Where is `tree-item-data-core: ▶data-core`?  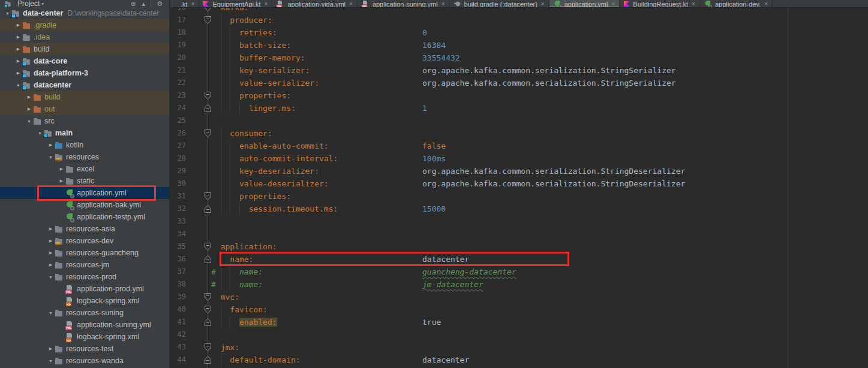 tree-item-data-core: ▶data-core is located at coordinates (85, 61).